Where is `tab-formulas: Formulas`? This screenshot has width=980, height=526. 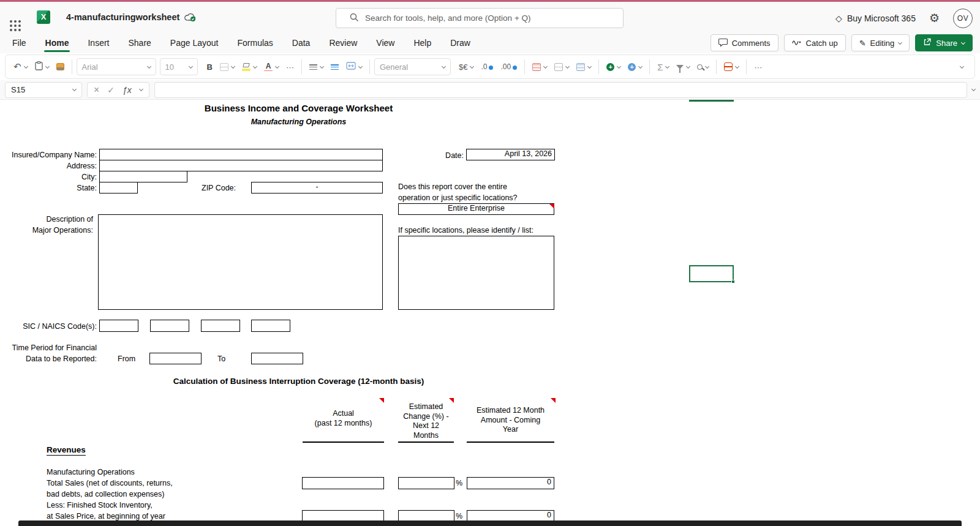 tab-formulas: Formulas is located at coordinates (255, 43).